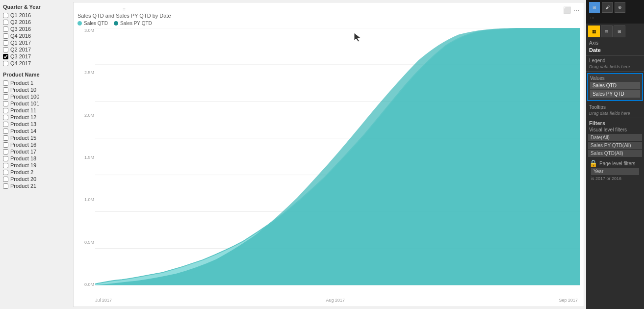 This screenshot has width=644, height=309. Describe the element at coordinates (615, 137) in the screenshot. I see `filter-pill: Date(All)` at that location.